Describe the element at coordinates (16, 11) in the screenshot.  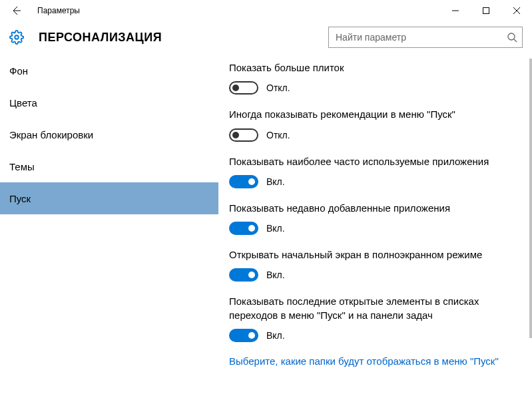
I see `back-button` at that location.